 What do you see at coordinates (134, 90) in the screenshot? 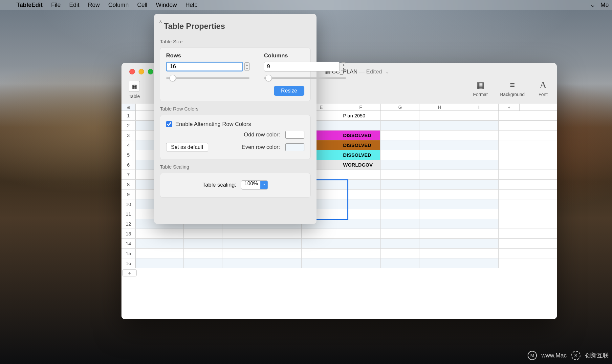
I see `toolbar-table: ▦ Table` at bounding box center [134, 90].